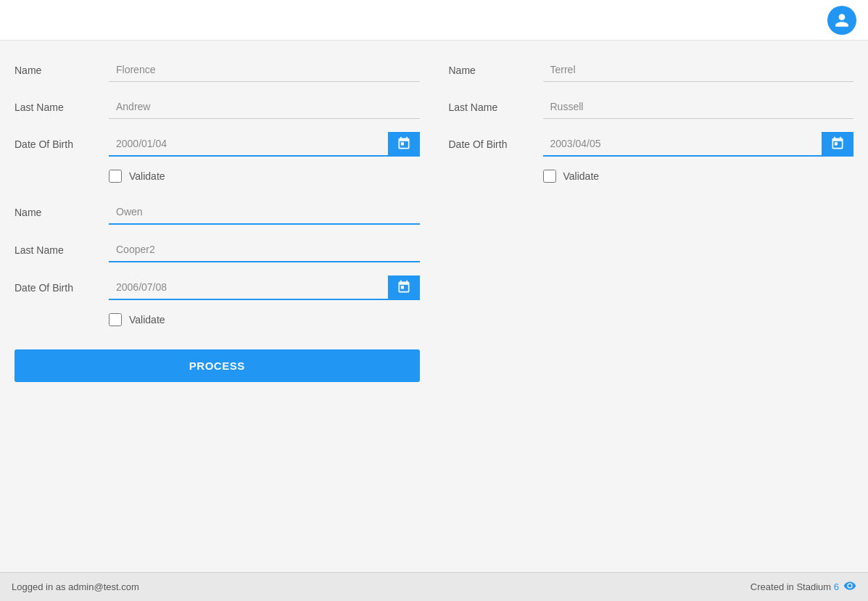 This screenshot has height=601, width=868. What do you see at coordinates (434, 20) in the screenshot?
I see `top-bar` at bounding box center [434, 20].